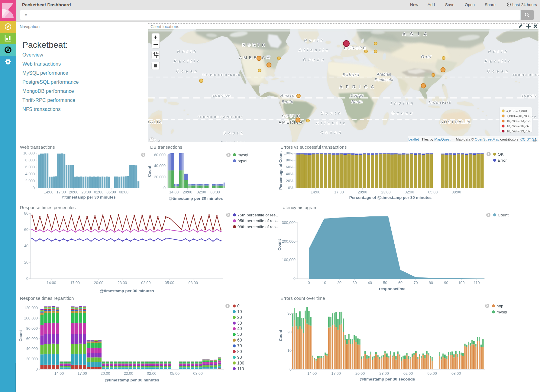 The image size is (540, 392). Describe the element at coordinates (166, 147) in the screenshot. I see `svg-text: DB transactions` at that location.